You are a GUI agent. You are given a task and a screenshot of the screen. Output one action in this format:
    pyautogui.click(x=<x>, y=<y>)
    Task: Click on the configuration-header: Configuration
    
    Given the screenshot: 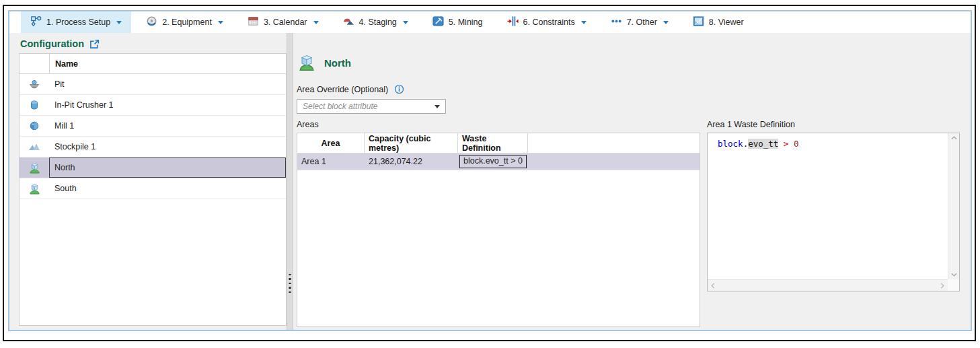 What is the action you would take?
    pyautogui.click(x=153, y=44)
    